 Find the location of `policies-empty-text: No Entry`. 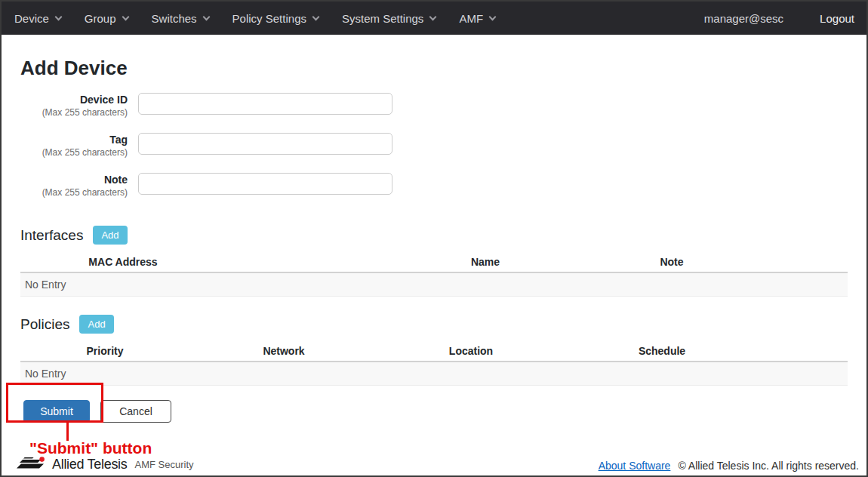

policies-empty-text: No Entry is located at coordinates (45, 374).